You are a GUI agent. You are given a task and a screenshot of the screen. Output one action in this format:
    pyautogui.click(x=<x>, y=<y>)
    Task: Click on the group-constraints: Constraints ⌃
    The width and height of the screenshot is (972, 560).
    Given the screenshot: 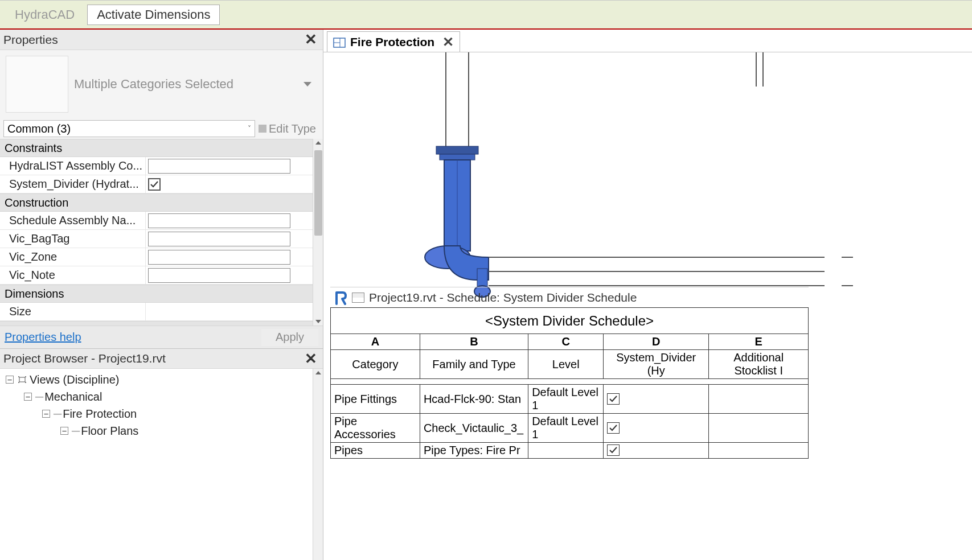 What is the action you would take?
    pyautogui.click(x=162, y=148)
    